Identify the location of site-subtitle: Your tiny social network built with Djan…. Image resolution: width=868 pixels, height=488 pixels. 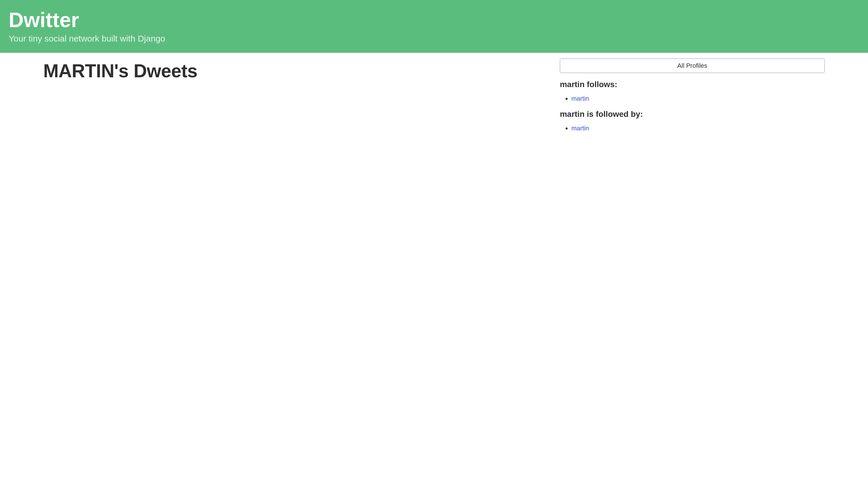
(434, 38).